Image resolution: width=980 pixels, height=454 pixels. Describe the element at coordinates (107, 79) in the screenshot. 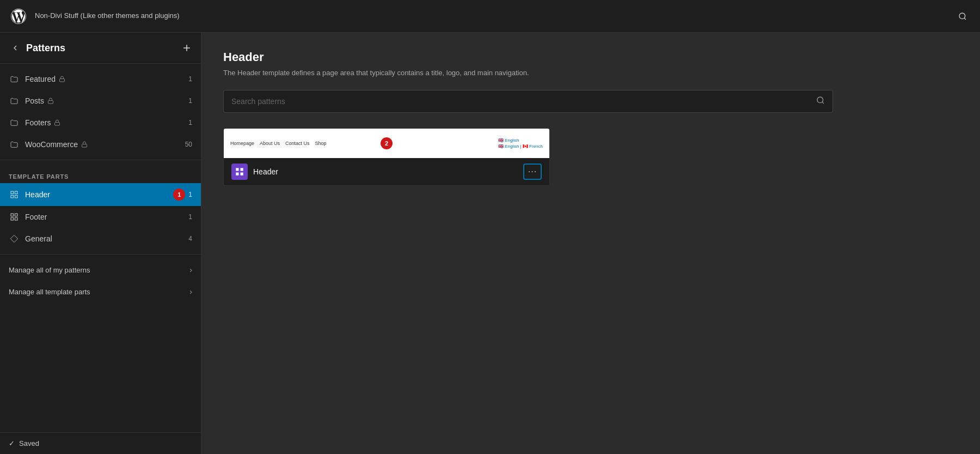

I see `sidebar-item-label-featured: Featured` at that location.